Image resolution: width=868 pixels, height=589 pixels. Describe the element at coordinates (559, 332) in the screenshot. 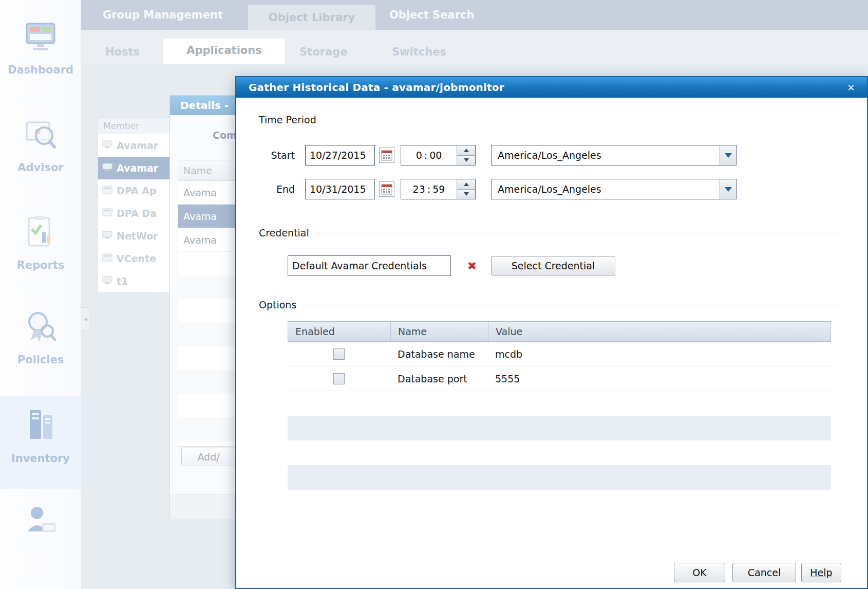

I see `options-table-header: Enabled Name Value` at that location.